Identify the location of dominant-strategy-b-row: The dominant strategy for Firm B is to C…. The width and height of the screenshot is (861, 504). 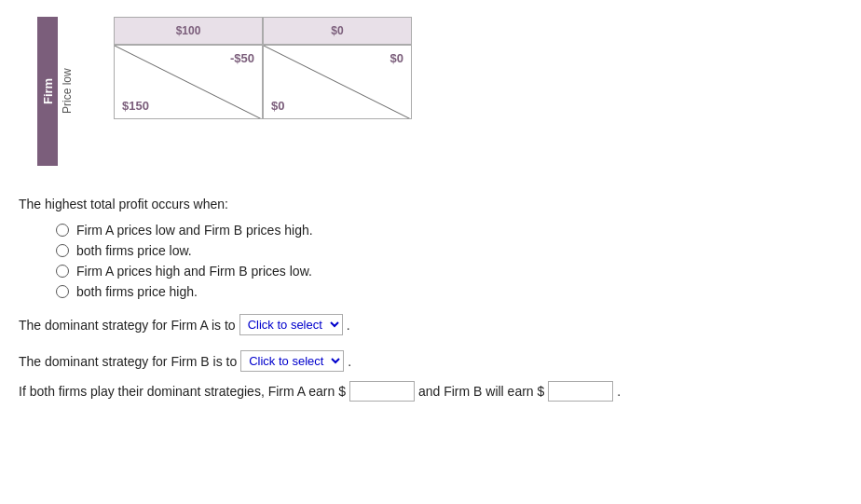
(430, 361).